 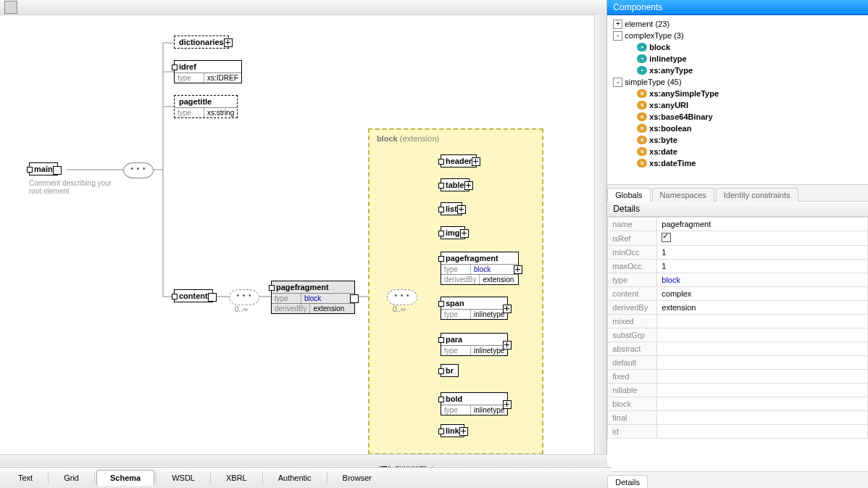 What do you see at coordinates (451, 209) in the screenshot?
I see `node-list: list` at bounding box center [451, 209].